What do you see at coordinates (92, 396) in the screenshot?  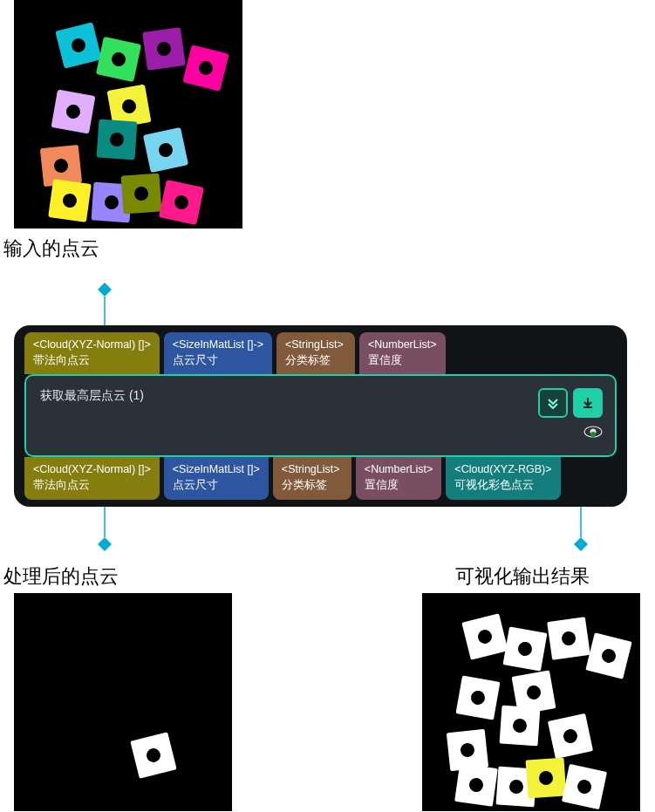 I see `node-title: 获取最高层点云 (1)` at bounding box center [92, 396].